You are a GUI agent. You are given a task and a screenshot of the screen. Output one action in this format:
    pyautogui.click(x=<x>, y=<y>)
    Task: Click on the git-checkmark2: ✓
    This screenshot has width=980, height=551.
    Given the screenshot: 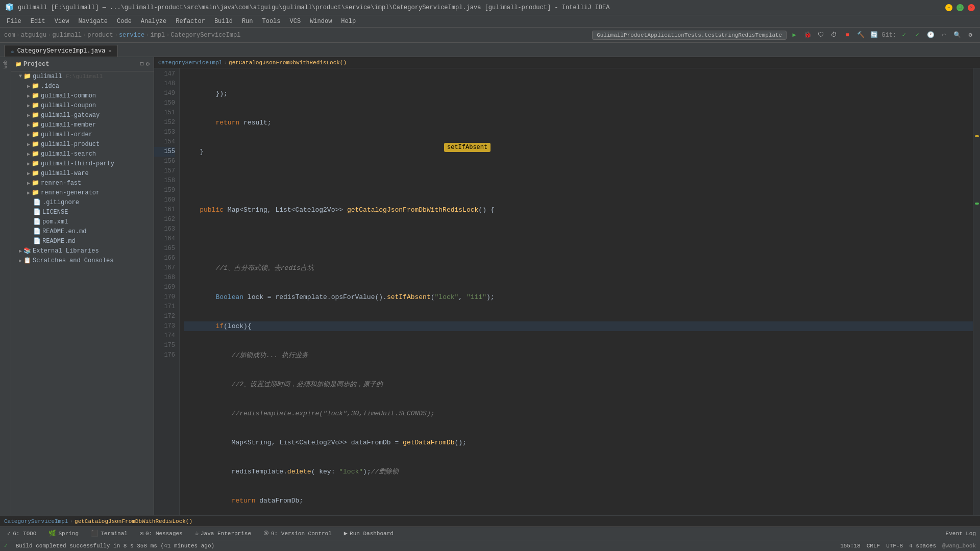 What is the action you would take?
    pyautogui.click(x=917, y=35)
    